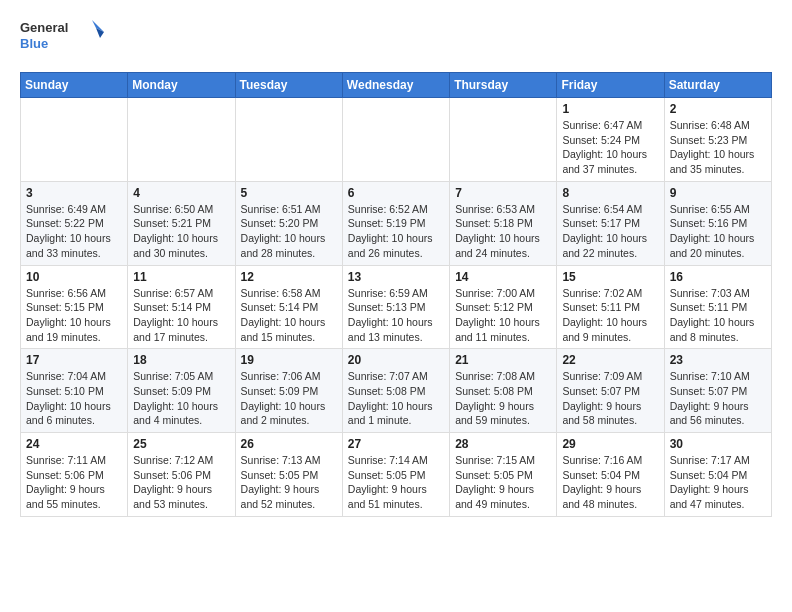  I want to click on day-cell: 24Sunrise: 7:11 AMSunset: 5:06 PMDayligh…, so click(74, 475).